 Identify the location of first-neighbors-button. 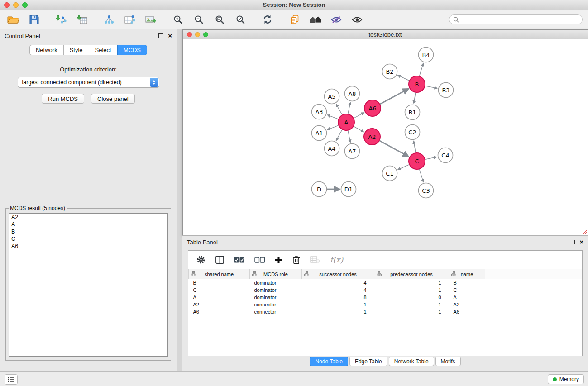
(316, 19).